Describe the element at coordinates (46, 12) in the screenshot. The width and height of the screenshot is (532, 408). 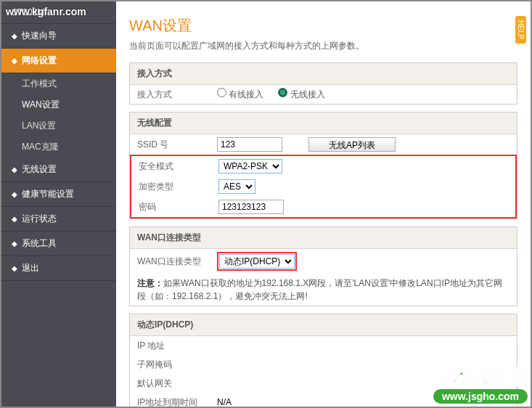
I see `watermark-top: www.kgfanr.com` at that location.